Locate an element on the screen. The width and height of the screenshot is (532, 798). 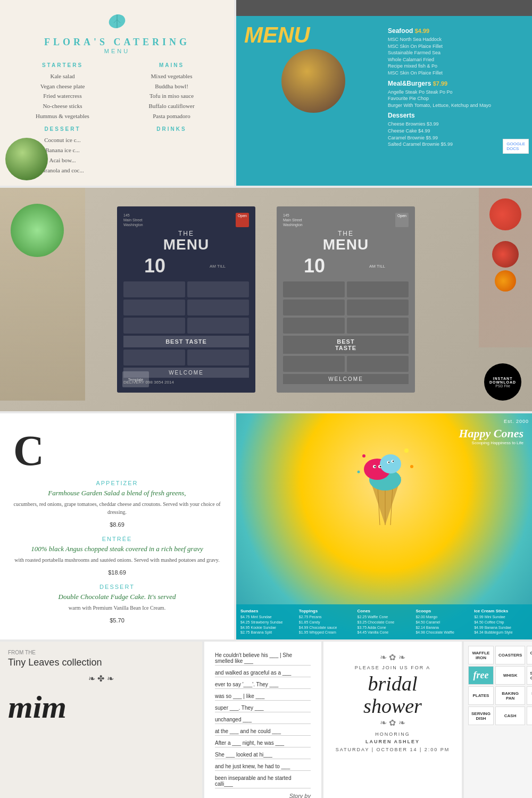
story-line-3: ever to say '___'. They ___ is located at coordinates (263, 685).